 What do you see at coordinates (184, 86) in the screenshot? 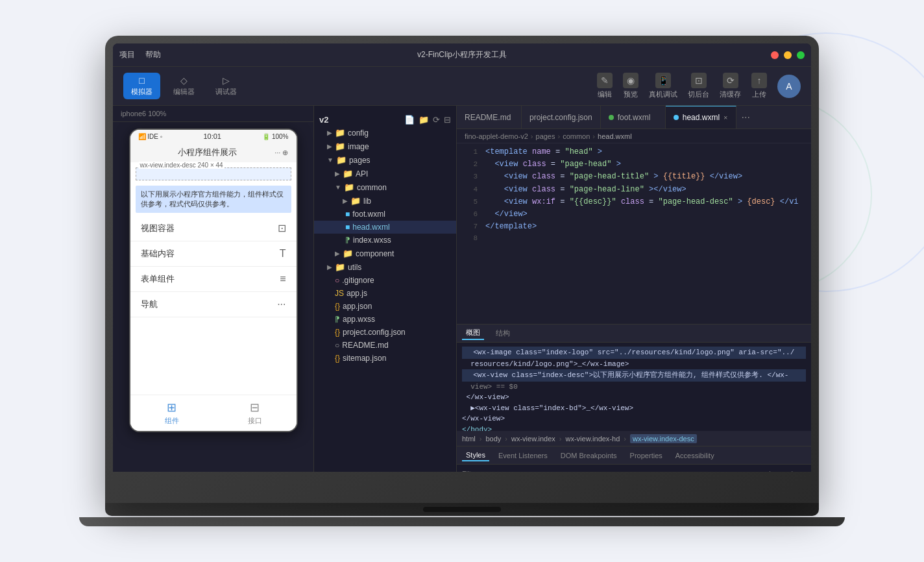
I see `toolbar-left: □ 模拟器 ◇ 编辑器 ▷ 调试器` at bounding box center [184, 86].